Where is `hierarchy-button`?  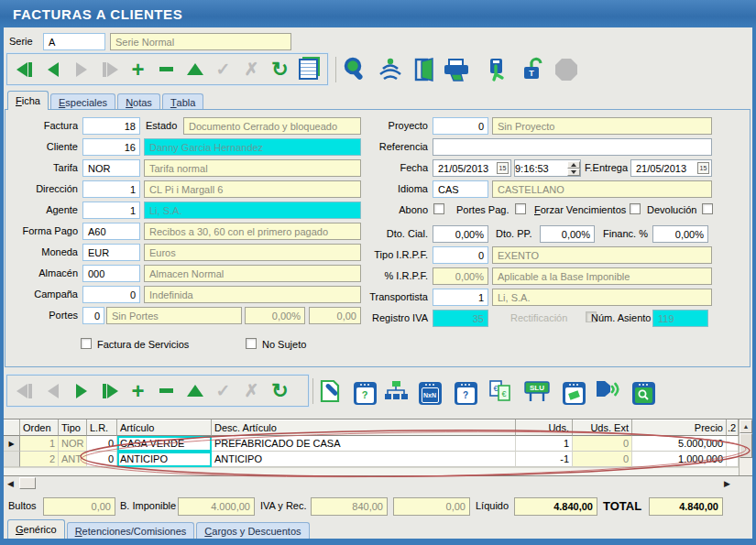
hierarchy-button is located at coordinates (396, 391).